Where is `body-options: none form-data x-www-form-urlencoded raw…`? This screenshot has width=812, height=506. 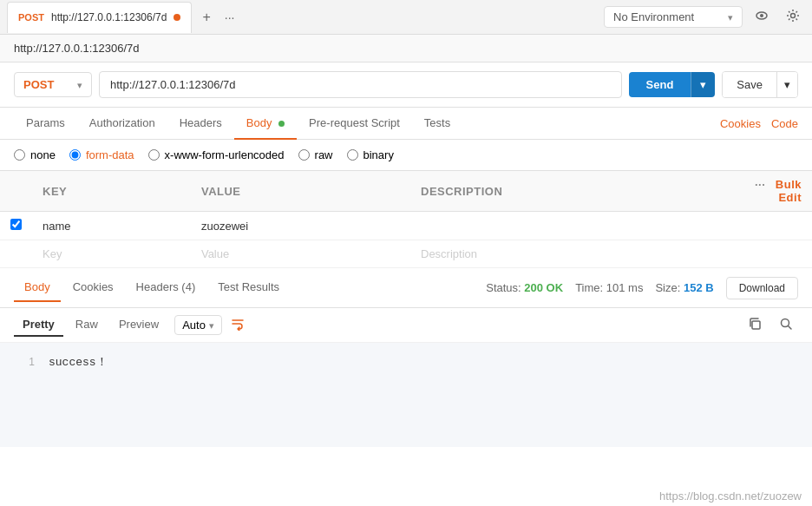 body-options: none form-data x-www-form-urlencoded raw… is located at coordinates (406, 155).